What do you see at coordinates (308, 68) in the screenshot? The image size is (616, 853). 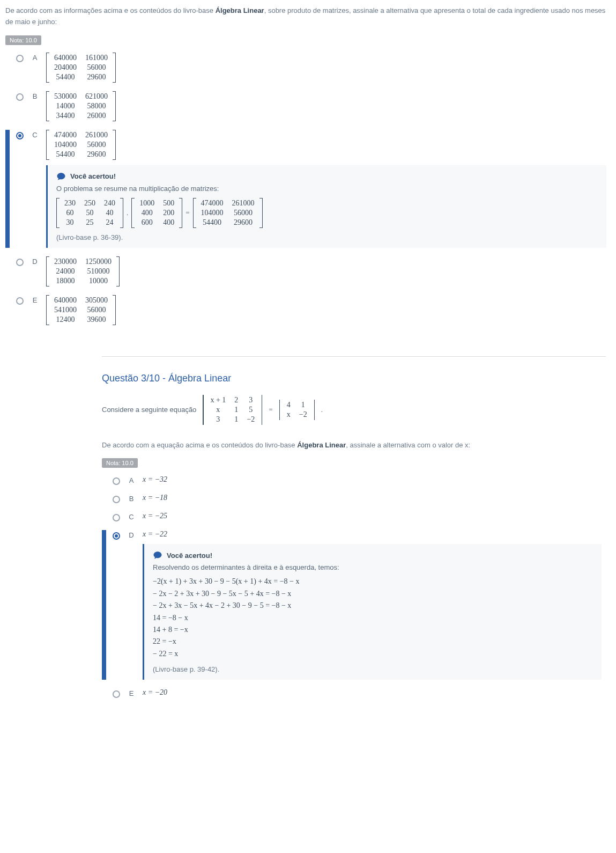 I see `q2-option-a: A 640000161000204000560005440029600` at bounding box center [308, 68].